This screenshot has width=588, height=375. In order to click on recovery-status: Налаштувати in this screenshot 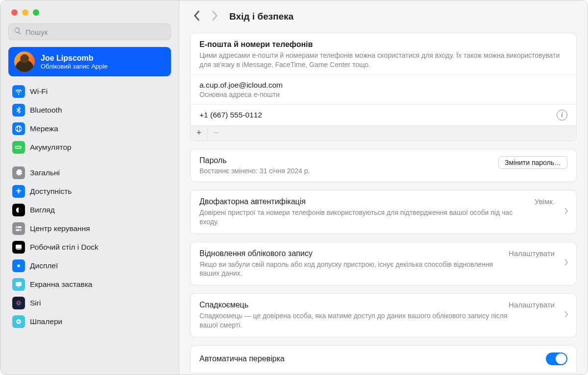, I will do `click(532, 254)`.